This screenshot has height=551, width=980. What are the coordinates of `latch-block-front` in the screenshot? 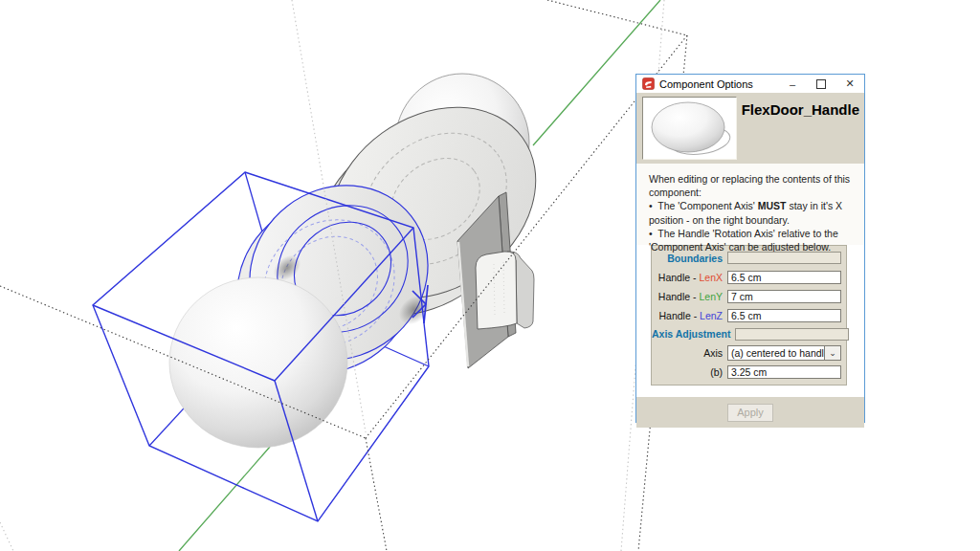 It's located at (496, 291).